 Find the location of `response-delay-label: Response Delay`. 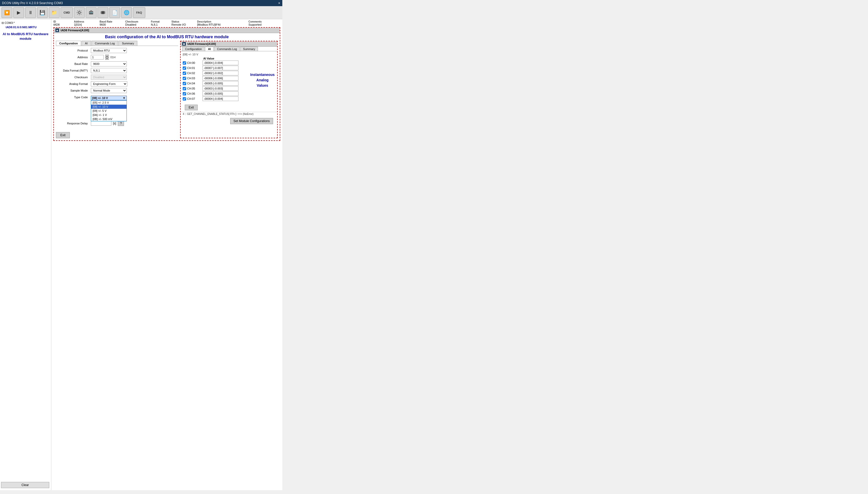

response-delay-label: Response Delay is located at coordinates (73, 124).